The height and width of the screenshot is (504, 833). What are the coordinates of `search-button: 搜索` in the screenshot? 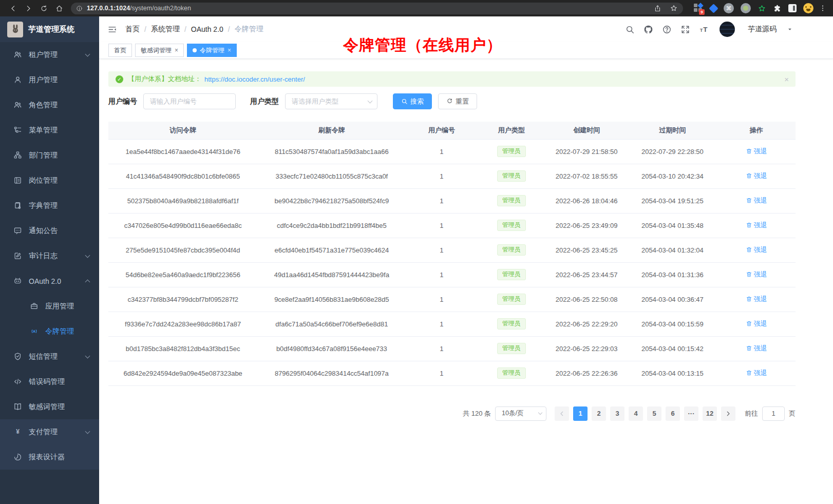 It's located at (412, 102).